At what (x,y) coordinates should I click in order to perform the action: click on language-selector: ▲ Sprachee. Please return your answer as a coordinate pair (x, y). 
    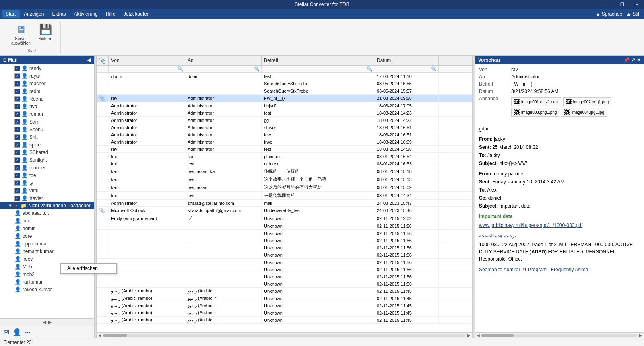
    Looking at the image, I should click on (609, 14).